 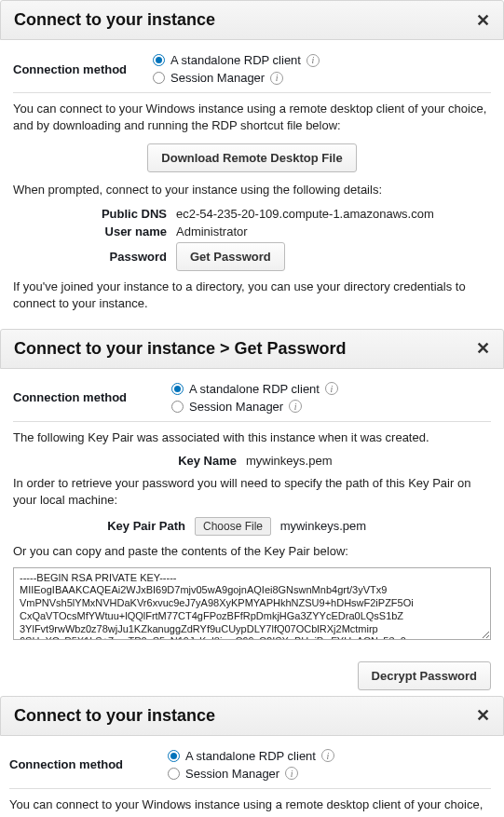 What do you see at coordinates (252, 295) in the screenshot?
I see `directory-note: If you've joined your instance to a dire…` at bounding box center [252, 295].